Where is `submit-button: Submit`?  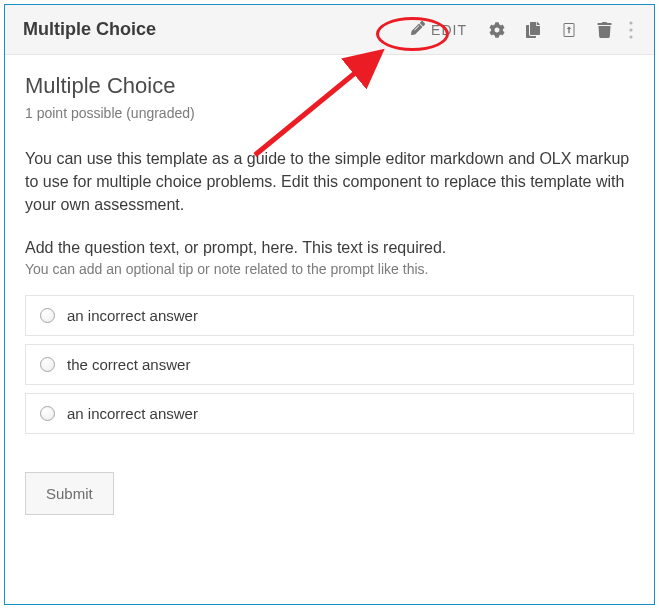 submit-button: Submit is located at coordinates (70, 494).